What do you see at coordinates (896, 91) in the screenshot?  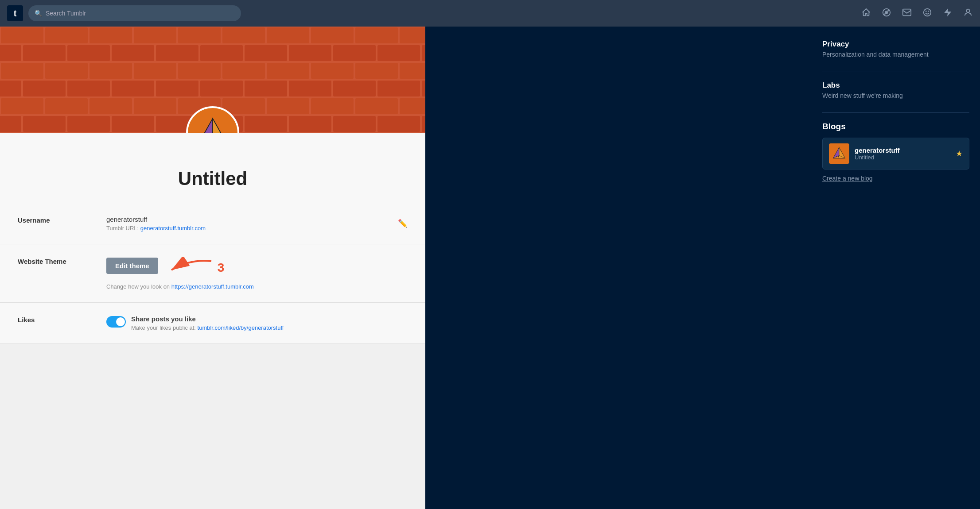 I see `labs-section: Labs Weird new stuff we're making` at bounding box center [896, 91].